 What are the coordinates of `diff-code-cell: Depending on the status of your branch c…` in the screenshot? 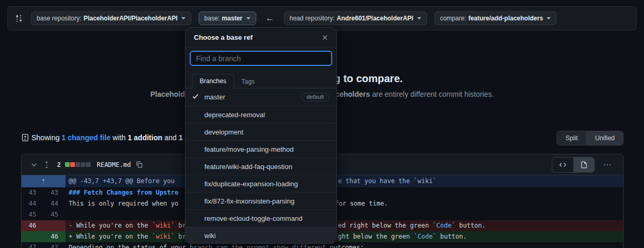 It's located at (344, 245).